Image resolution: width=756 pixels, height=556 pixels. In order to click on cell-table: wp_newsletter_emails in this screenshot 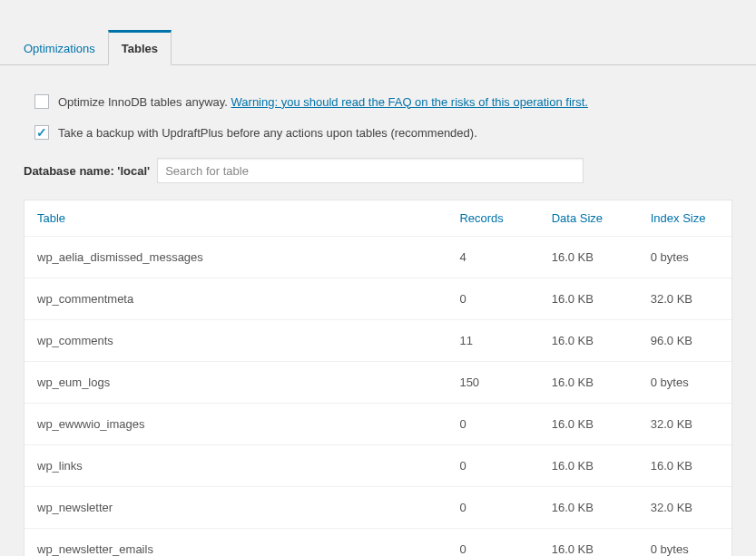, I will do `click(236, 542)`.